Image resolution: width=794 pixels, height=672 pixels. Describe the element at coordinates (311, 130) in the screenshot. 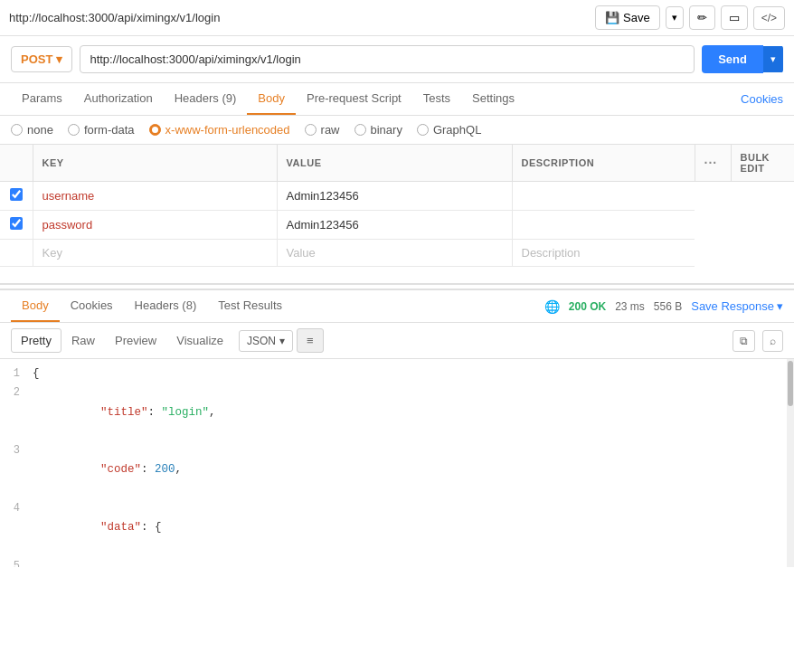

I see `radio-raw` at that location.